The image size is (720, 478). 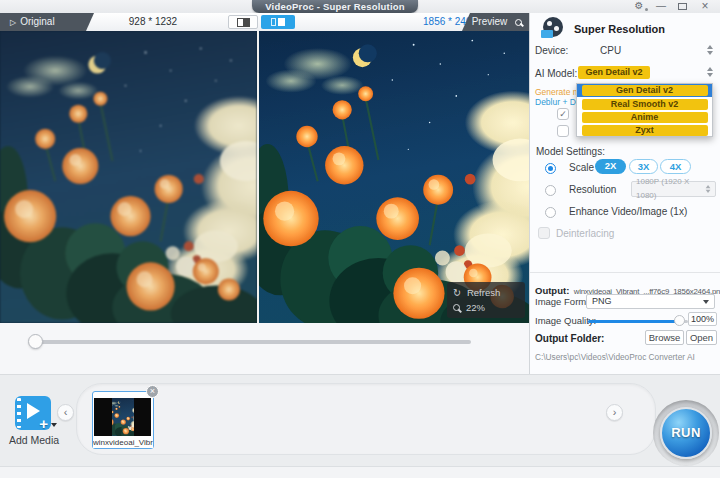 What do you see at coordinates (550, 190) in the screenshot?
I see `resolution-radio` at bounding box center [550, 190].